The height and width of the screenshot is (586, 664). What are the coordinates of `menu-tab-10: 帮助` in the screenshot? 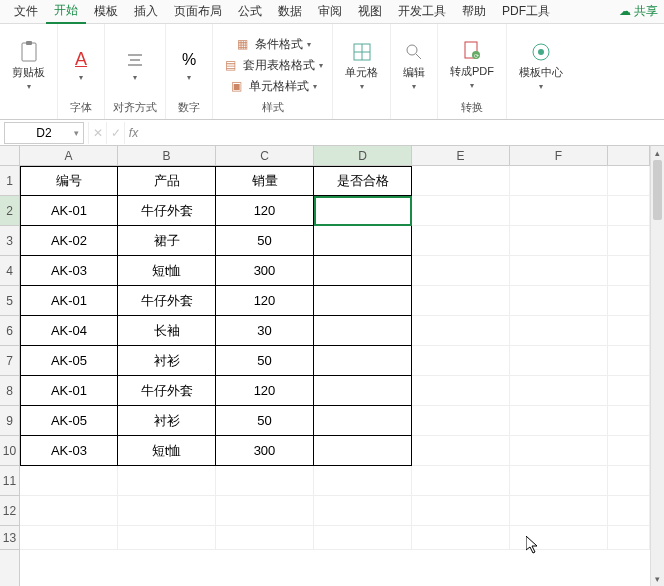 It's located at (474, 12).